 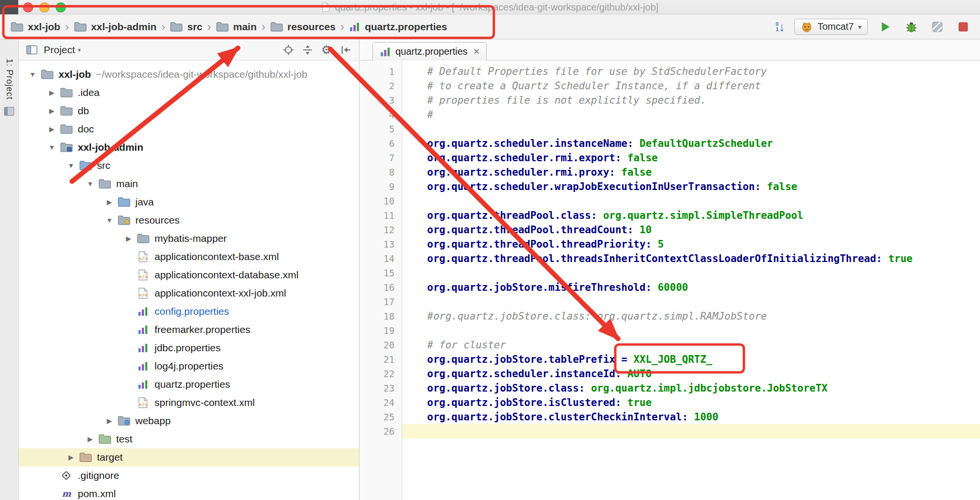 I want to click on tree-item-main: ▼main, so click(x=189, y=184).